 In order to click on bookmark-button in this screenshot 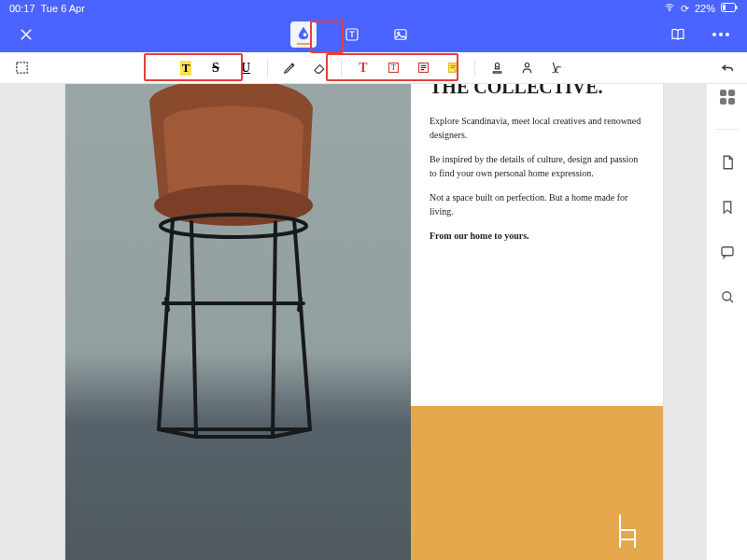, I will do `click(727, 209)`.